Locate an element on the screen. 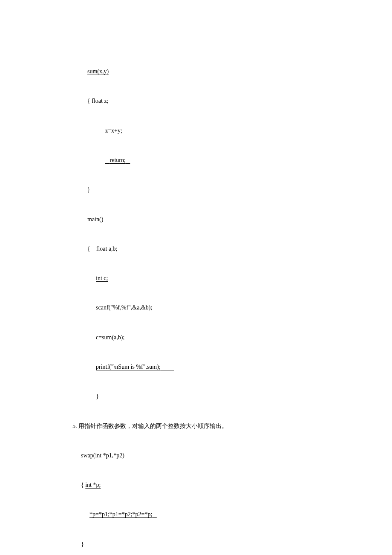 Image resolution: width=392 pixels, height=555 pixels. code-line: main() is located at coordinates (208, 219).